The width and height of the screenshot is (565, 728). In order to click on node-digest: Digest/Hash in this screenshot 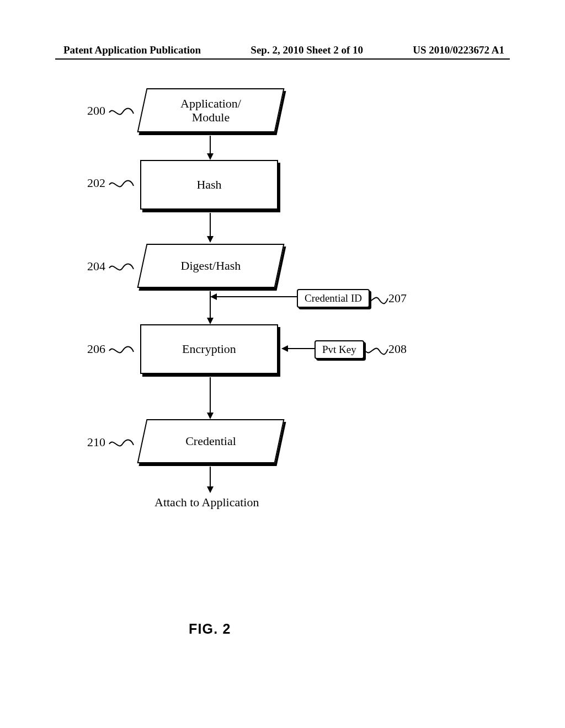, I will do `click(211, 266)`.